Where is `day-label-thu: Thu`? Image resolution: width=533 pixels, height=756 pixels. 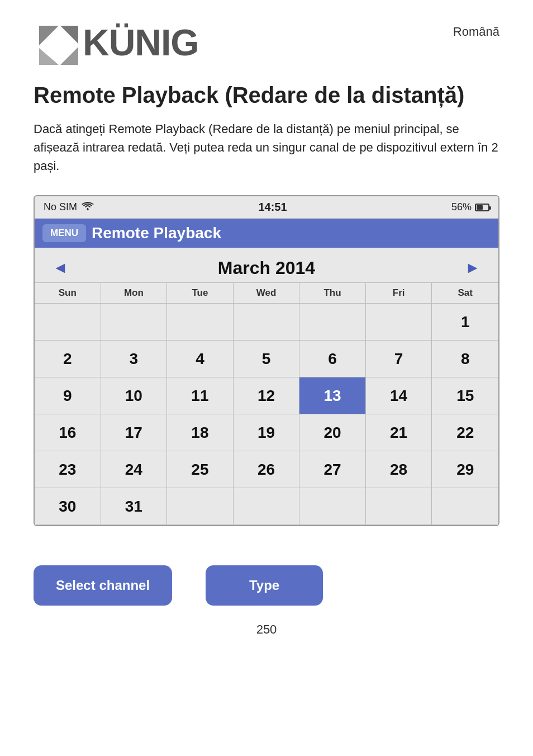 day-label-thu: Thu is located at coordinates (333, 293).